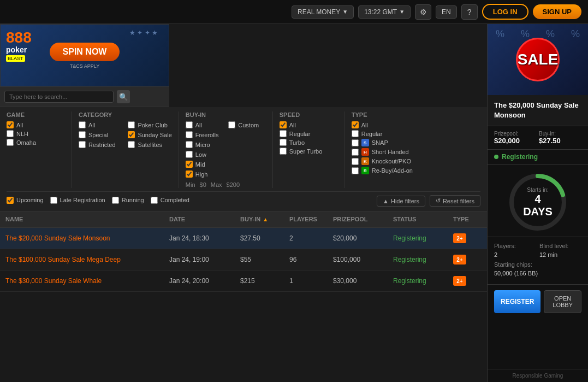 This screenshot has width=588, height=382. What do you see at coordinates (309, 133) in the screenshot?
I see `speed-regular-item: Regular` at bounding box center [309, 133].